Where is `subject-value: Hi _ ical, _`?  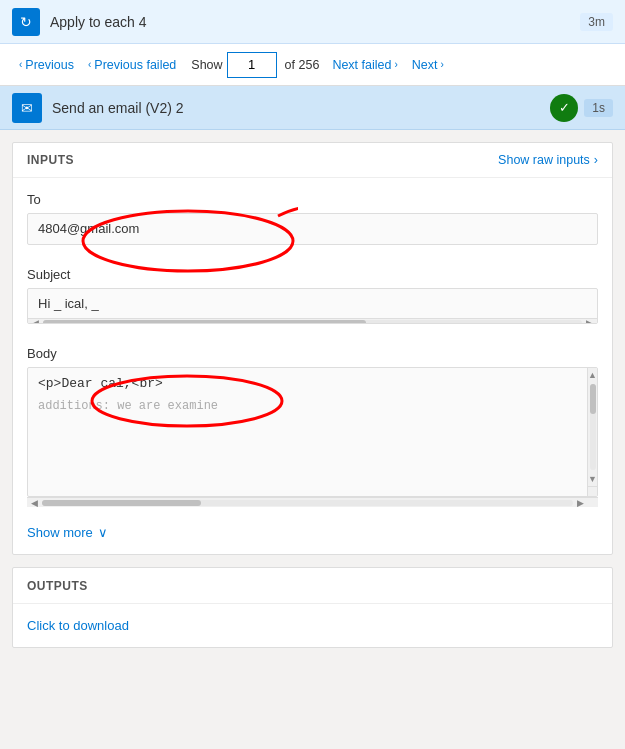 subject-value: Hi _ ical, _ is located at coordinates (312, 304).